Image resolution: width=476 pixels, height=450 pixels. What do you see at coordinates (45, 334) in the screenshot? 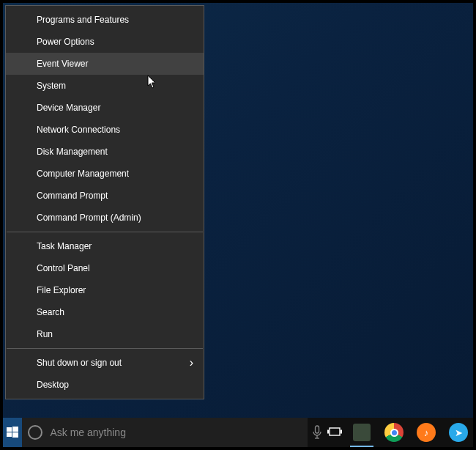
I see `menu-item-label: Run` at bounding box center [45, 334].